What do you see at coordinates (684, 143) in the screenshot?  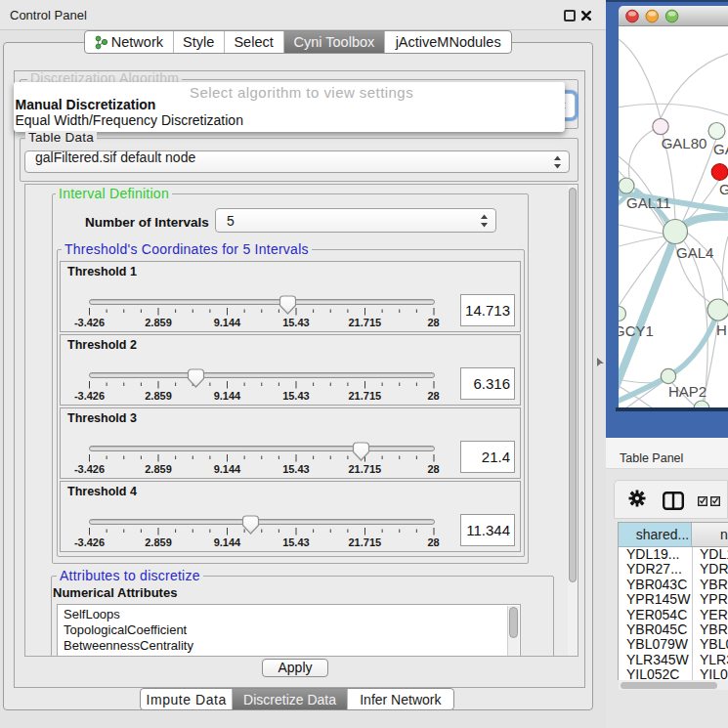 I see `svg-text: GAL80` at bounding box center [684, 143].